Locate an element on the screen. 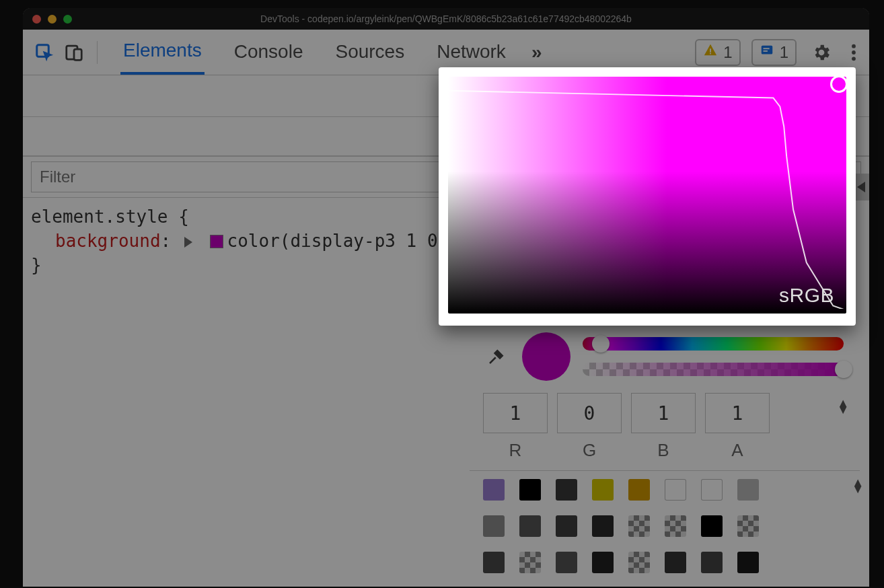  channel-g-input: 0 is located at coordinates (589, 413).